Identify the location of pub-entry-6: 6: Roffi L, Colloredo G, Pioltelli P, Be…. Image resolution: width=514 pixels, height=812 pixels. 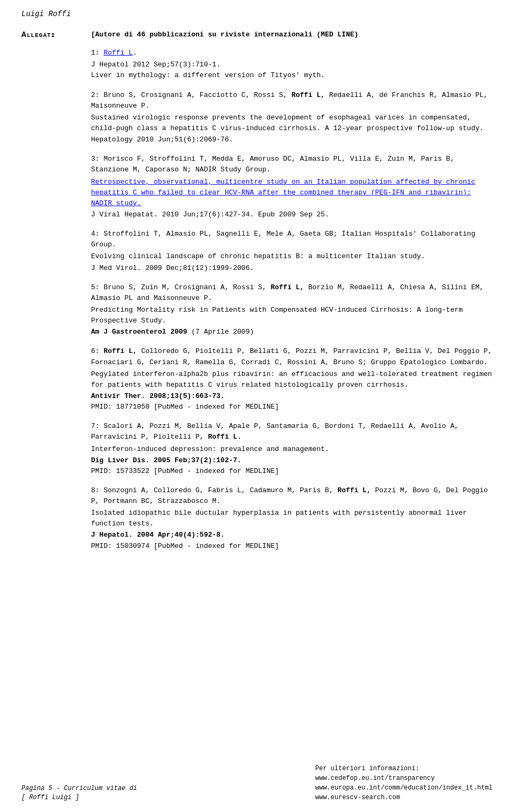
(292, 379).